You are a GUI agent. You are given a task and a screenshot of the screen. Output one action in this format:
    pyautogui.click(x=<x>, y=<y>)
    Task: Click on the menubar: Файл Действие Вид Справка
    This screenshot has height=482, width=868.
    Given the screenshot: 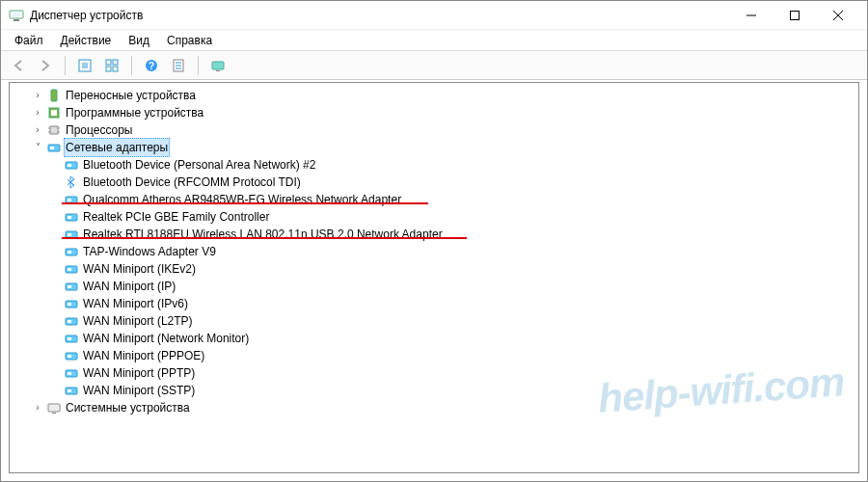 What is the action you would take?
    pyautogui.click(x=434, y=40)
    